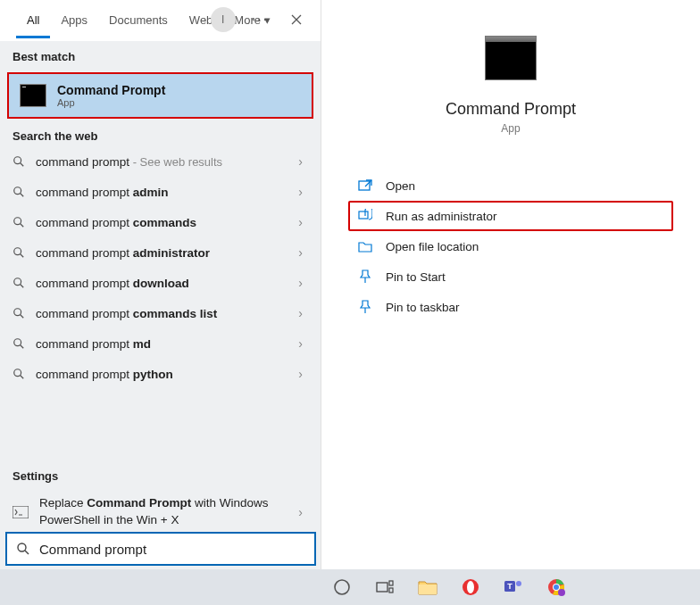 The height and width of the screenshot is (605, 700). What do you see at coordinates (161, 134) in the screenshot?
I see `section-search-web: Search the web` at bounding box center [161, 134].